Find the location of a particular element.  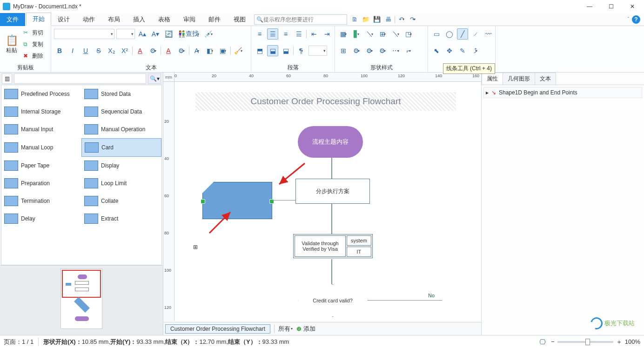

zoom-in-icon: ＋ is located at coordinates (619, 342).